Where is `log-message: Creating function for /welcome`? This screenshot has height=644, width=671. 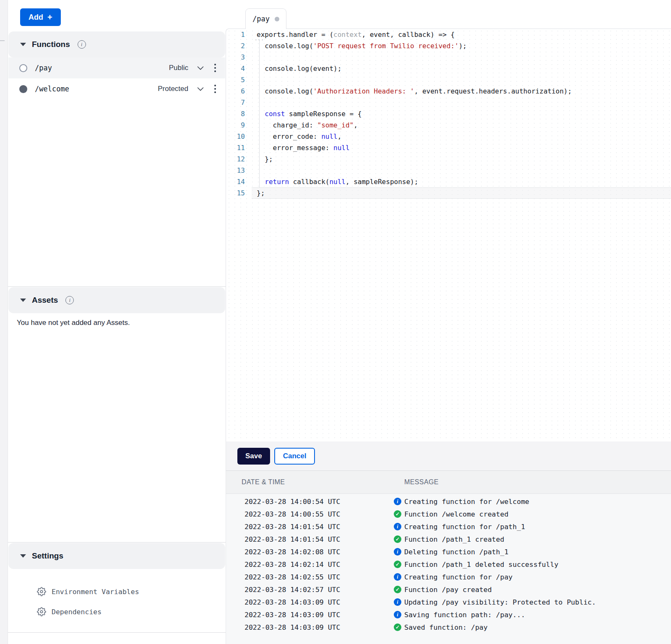
log-message: Creating function for /welcome is located at coordinates (467, 501).